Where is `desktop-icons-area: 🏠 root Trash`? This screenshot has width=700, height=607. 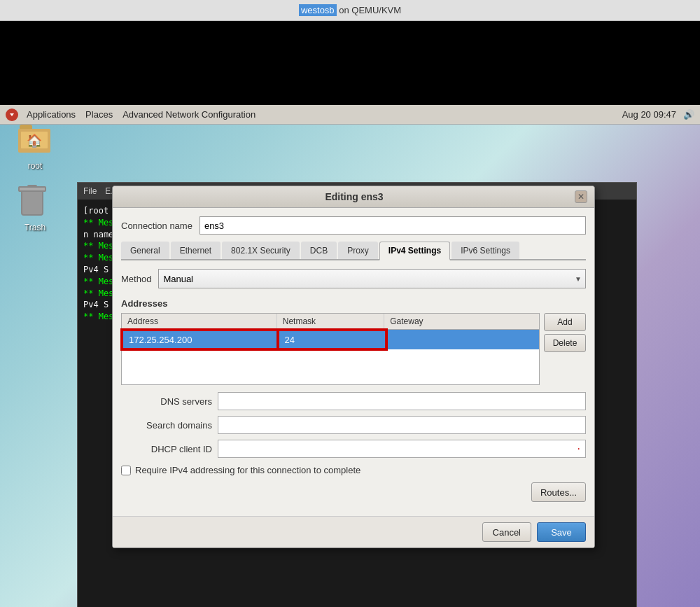 desktop-icons-area: 🏠 root Trash is located at coordinates (35, 186).